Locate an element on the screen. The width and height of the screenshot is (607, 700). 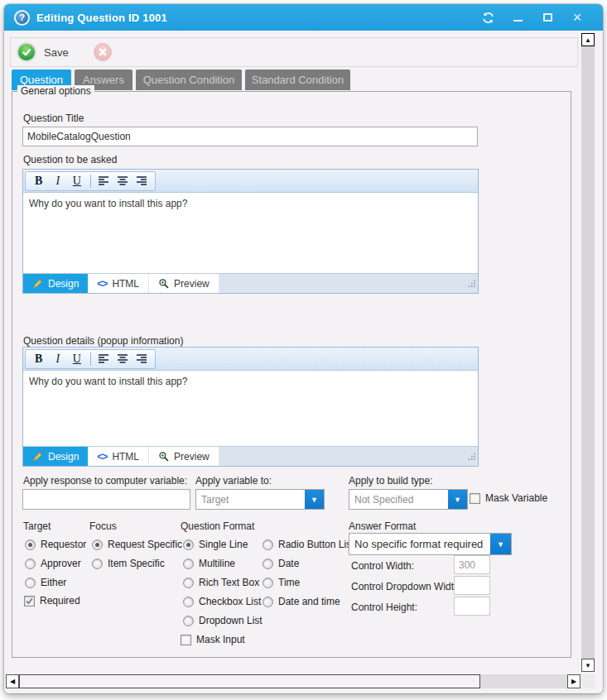
radio-rich-text-box: Rich Text Box is located at coordinates (221, 583).